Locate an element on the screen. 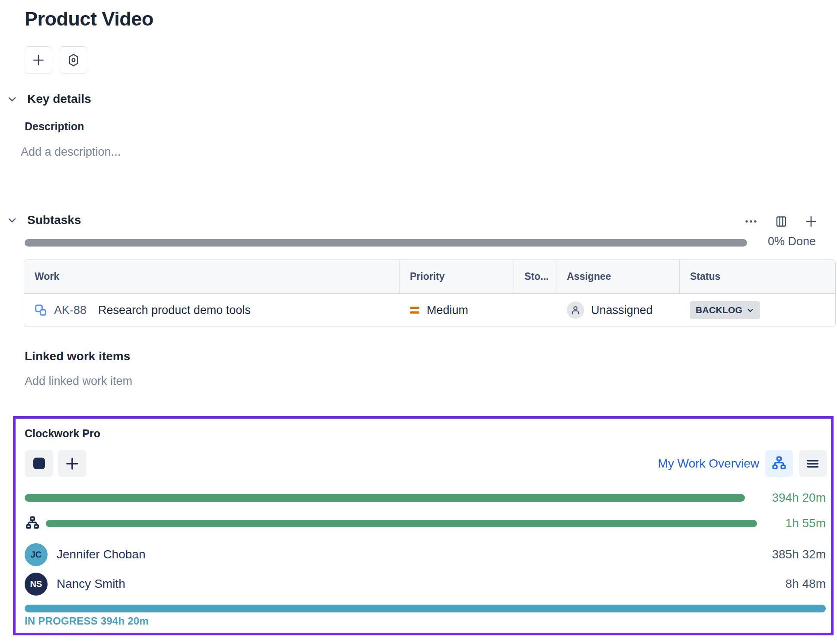  avatar: NS is located at coordinates (36, 584).